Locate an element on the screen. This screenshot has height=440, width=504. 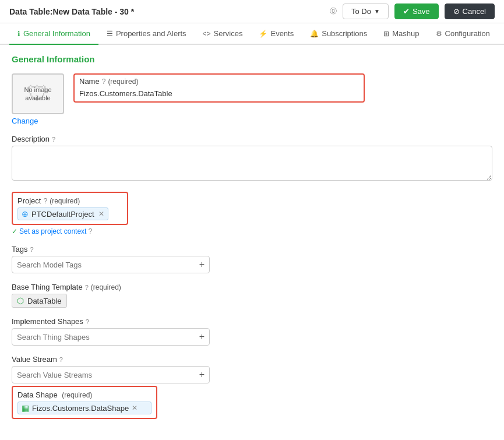
tab-bar: ℹ General Information ☰ Properties and A… is located at coordinates (252, 34).